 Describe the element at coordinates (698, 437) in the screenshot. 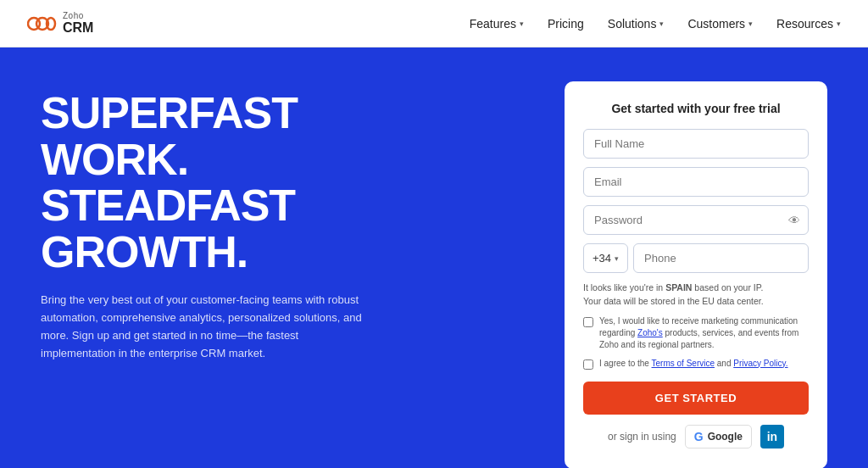

I see `google-icon: G` at that location.